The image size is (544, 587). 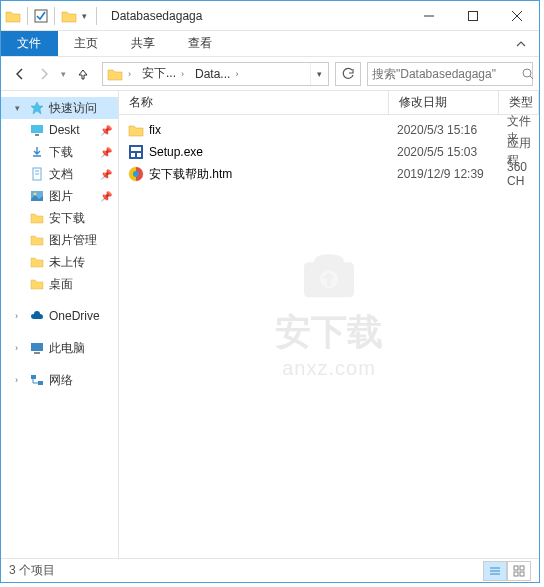 I want to click on nav-back-button, so click(x=20, y=74).